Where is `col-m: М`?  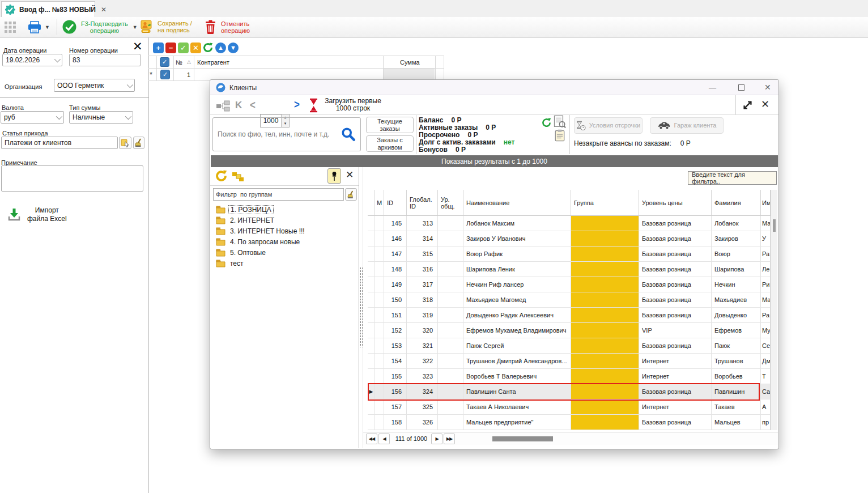
col-m: М is located at coordinates (380, 203).